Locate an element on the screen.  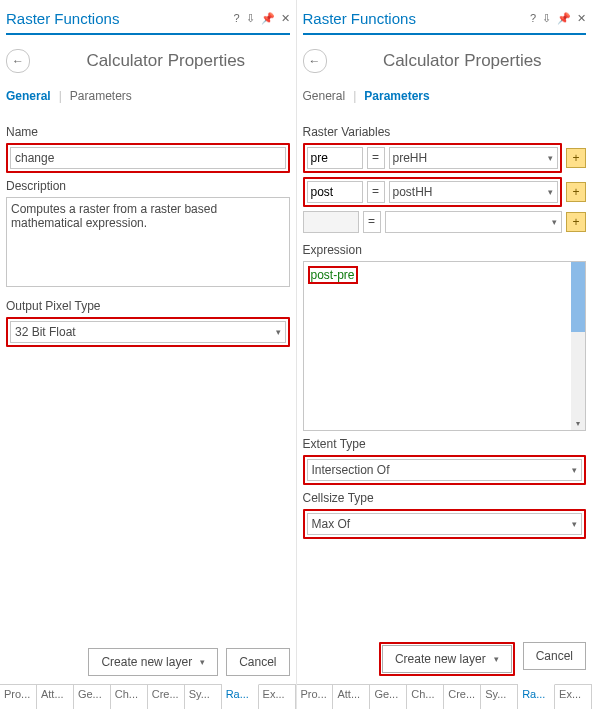
var-value-select: ▾ is located at coordinates (474, 222).